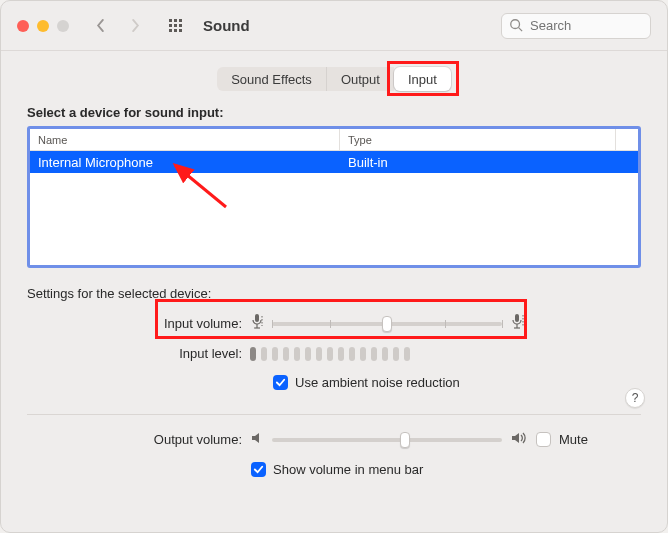  What do you see at coordinates (457, 382) in the screenshot?
I see `ambient-noise-row: Use ambient noise reduction` at bounding box center [457, 382].